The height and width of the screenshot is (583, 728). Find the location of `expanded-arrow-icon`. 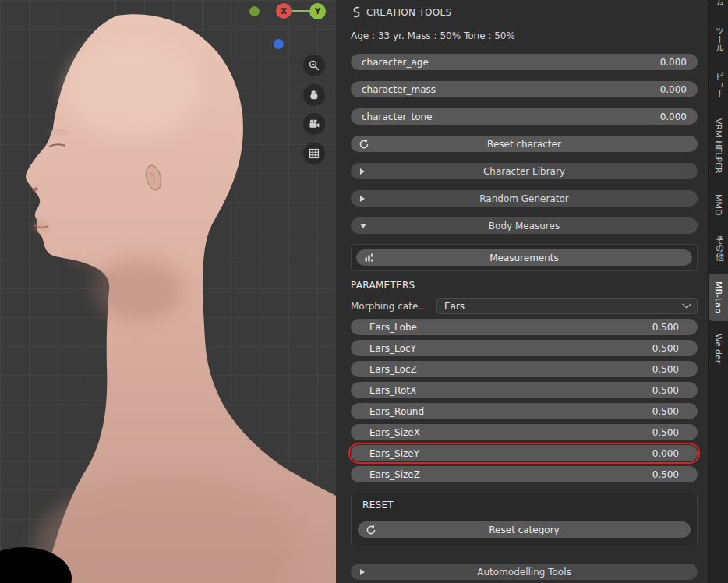

expanded-arrow-icon is located at coordinates (363, 226).